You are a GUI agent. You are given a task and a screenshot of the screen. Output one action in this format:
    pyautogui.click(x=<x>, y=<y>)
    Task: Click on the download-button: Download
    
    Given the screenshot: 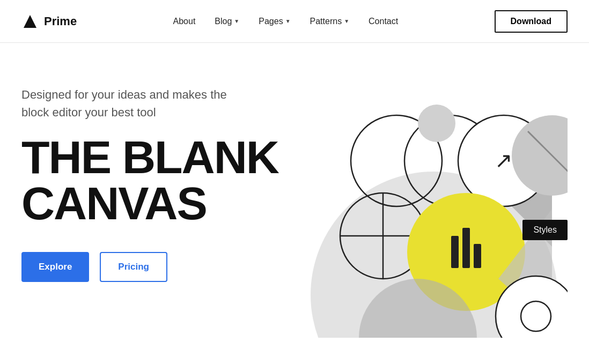 What is the action you would take?
    pyautogui.click(x=531, y=21)
    